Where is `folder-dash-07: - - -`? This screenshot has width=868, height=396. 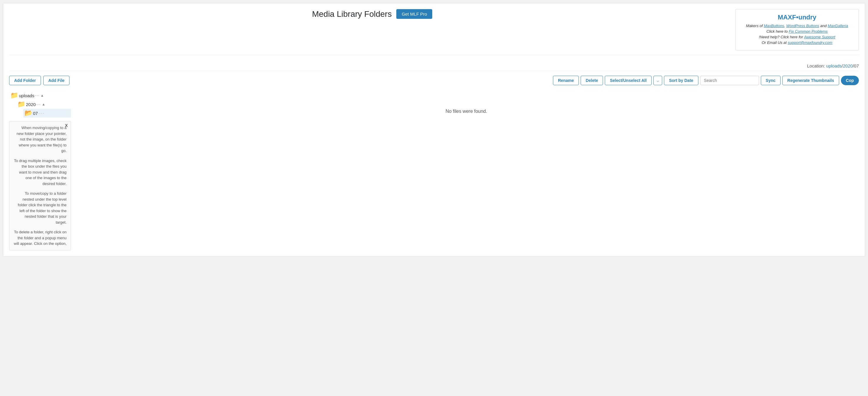
folder-dash-07: - - - is located at coordinates (41, 113).